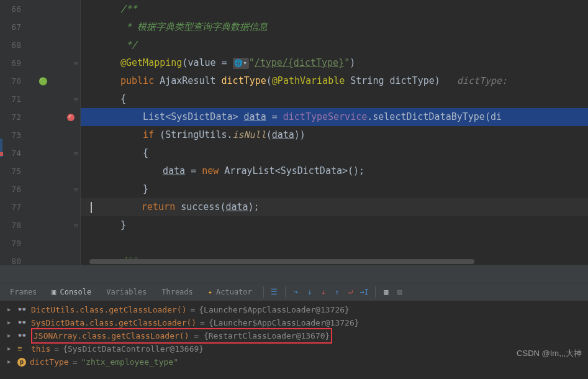  I want to click on actuator-icon: ✦, so click(210, 292).